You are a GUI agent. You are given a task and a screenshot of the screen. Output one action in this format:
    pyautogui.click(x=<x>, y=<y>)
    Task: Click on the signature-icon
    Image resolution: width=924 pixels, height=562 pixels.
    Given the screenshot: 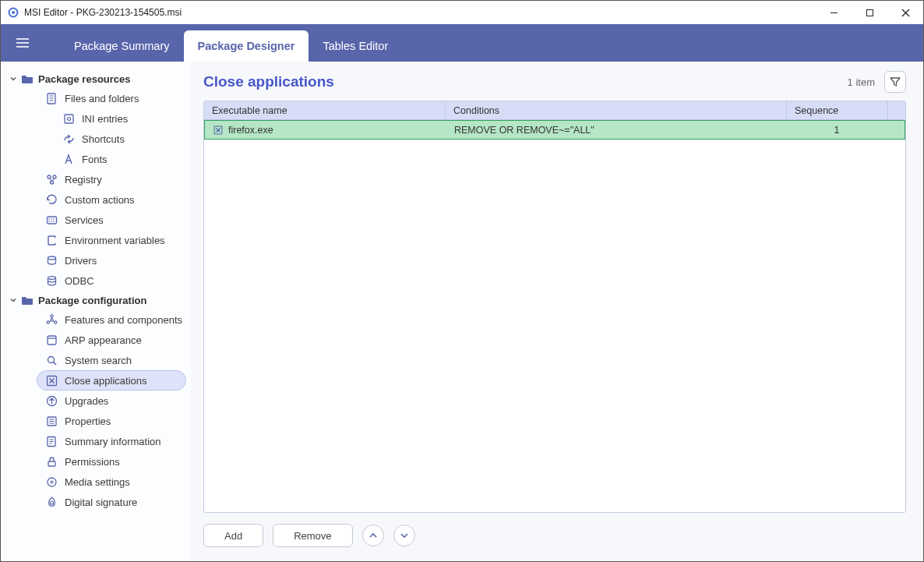 What is the action you would take?
    pyautogui.click(x=51, y=502)
    